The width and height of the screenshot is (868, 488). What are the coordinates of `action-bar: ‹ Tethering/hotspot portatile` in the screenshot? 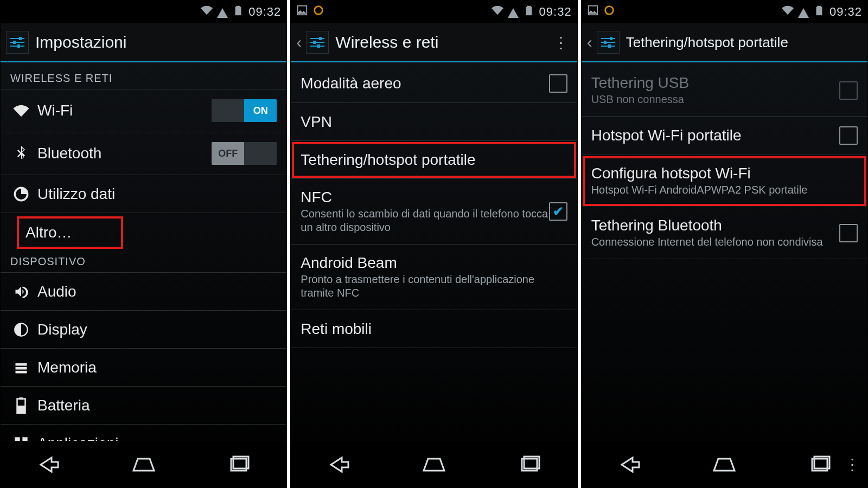 It's located at (725, 43).